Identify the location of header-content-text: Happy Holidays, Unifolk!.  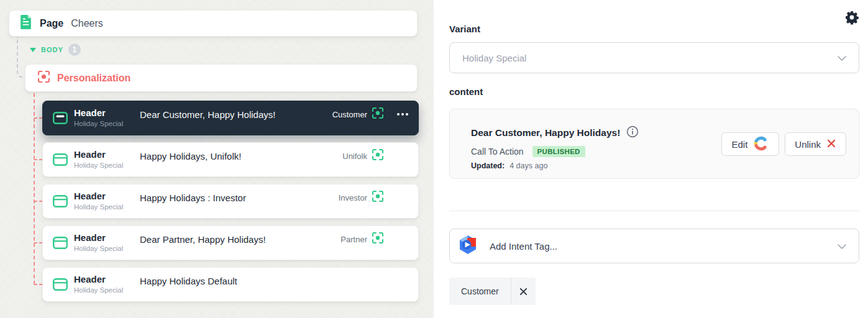
(238, 157).